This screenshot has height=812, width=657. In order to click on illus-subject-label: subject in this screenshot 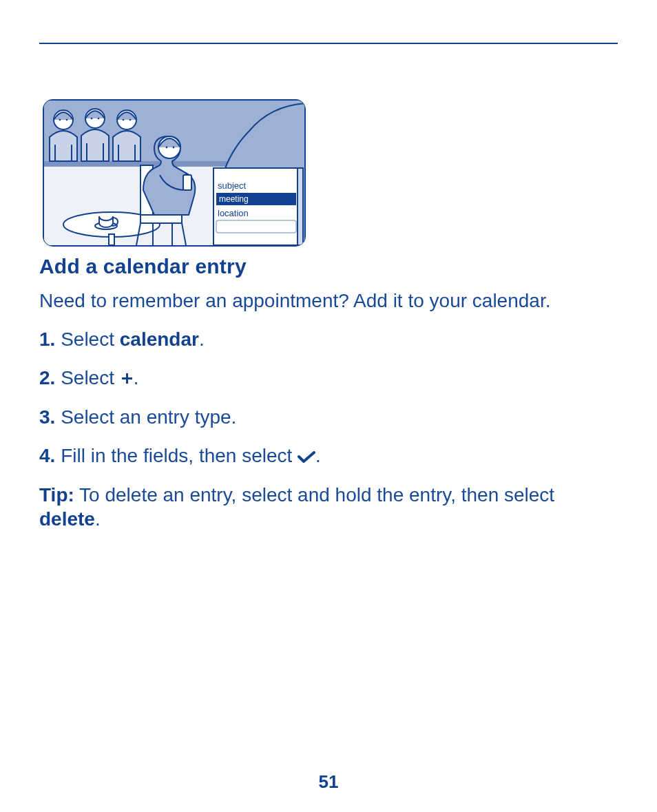, I will do `click(232, 186)`.